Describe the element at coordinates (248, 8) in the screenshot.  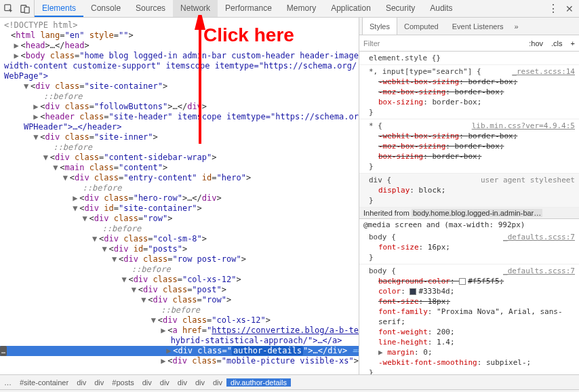
I see `tab-performance: Performance` at that location.